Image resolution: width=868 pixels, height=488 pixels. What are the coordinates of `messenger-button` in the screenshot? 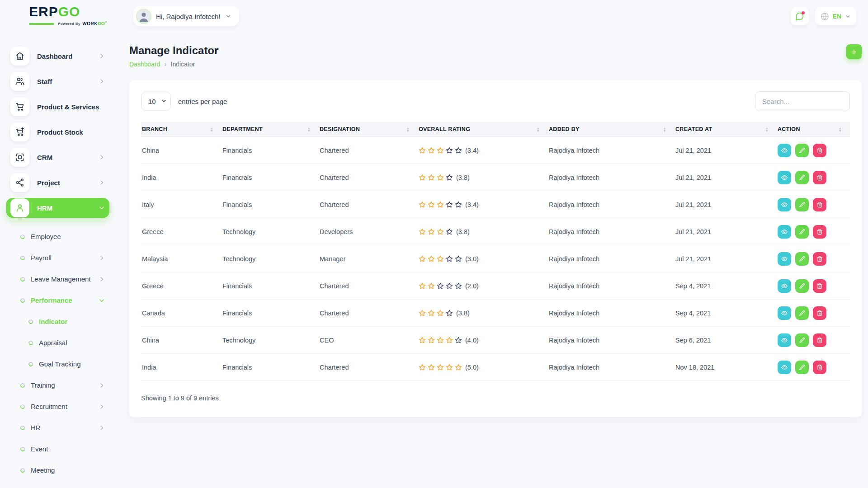 It's located at (800, 16).